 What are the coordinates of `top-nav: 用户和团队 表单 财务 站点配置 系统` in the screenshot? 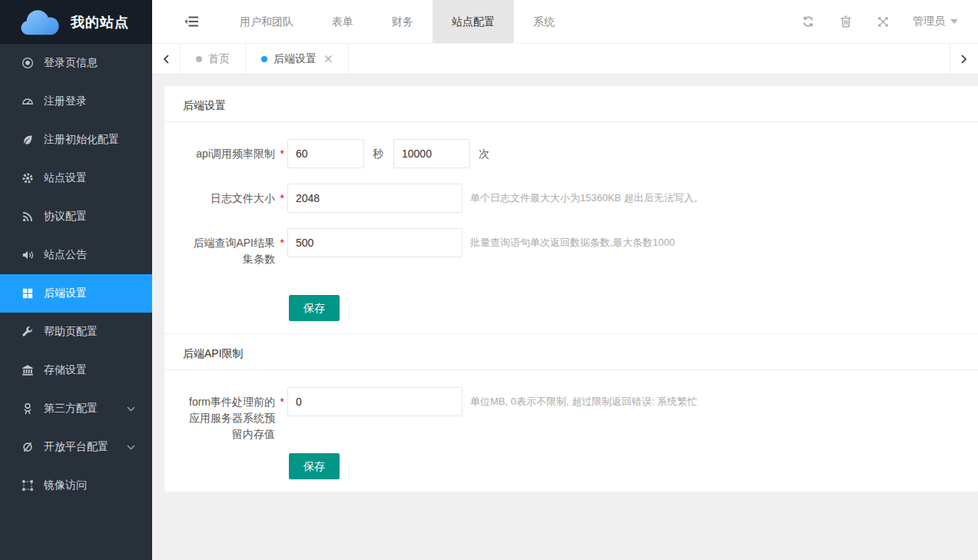 It's located at (397, 22).